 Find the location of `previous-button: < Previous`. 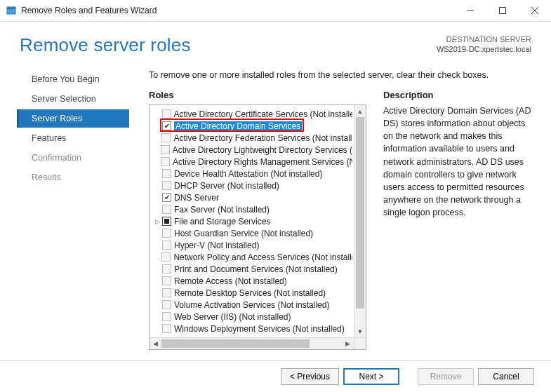

previous-button: < Previous is located at coordinates (310, 377).